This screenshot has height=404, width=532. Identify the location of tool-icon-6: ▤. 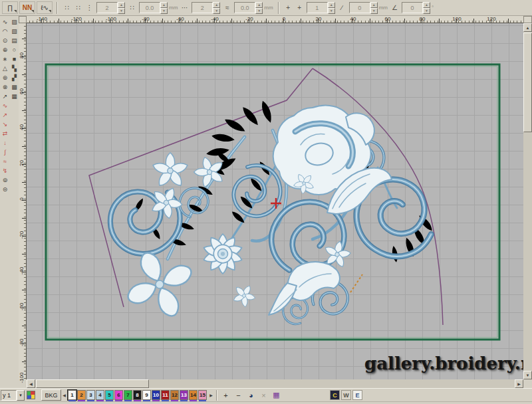
(15, 41).